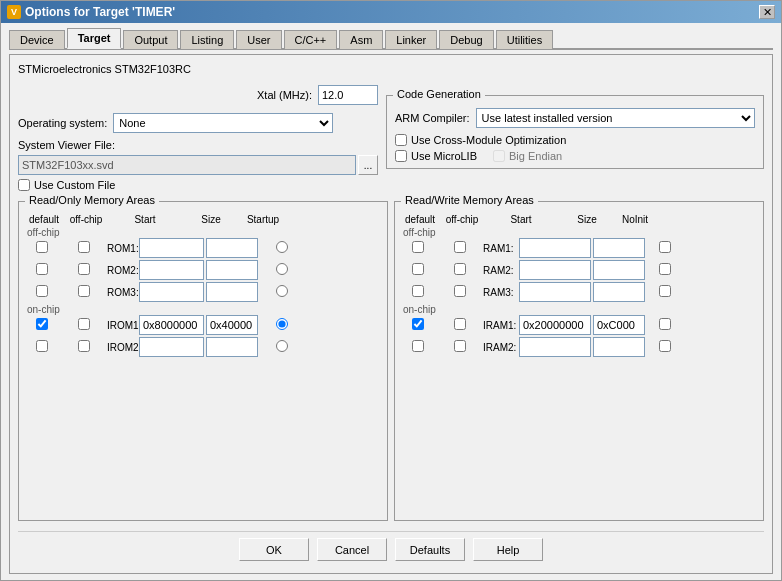  What do you see at coordinates (92, 200) in the screenshot?
I see `readonly-legend: Read/Only Memory Areas` at bounding box center [92, 200].